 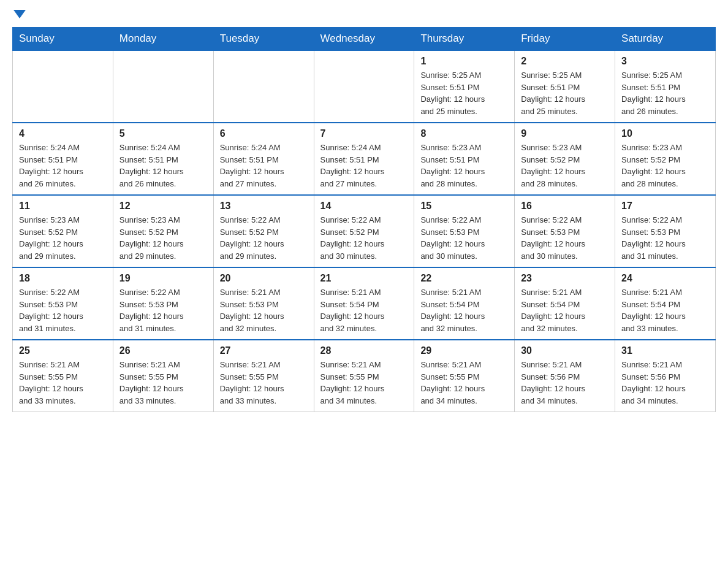 I want to click on day-number: 2, so click(x=565, y=61).